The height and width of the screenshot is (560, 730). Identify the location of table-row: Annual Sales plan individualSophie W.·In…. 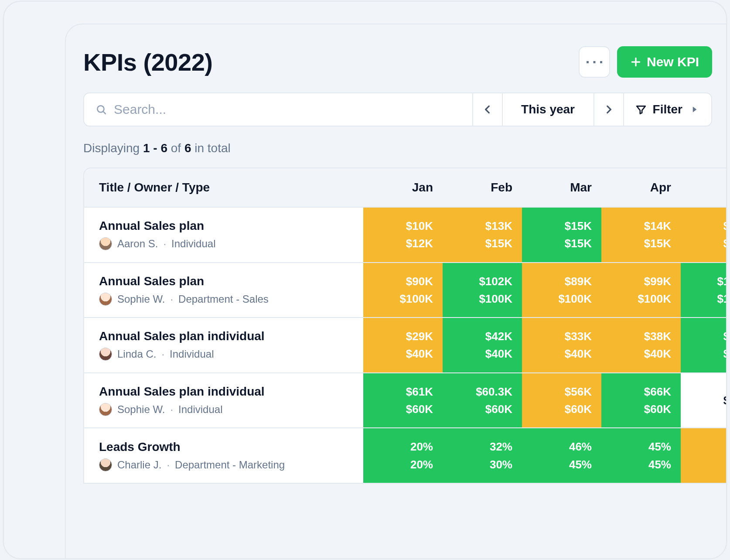
(406, 400).